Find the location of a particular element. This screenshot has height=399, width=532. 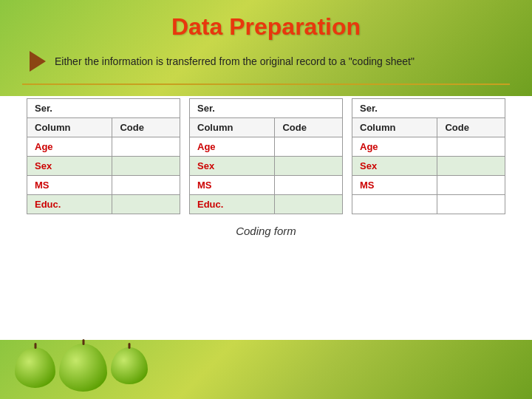

coding-form-label: Coding form is located at coordinates (266, 231).